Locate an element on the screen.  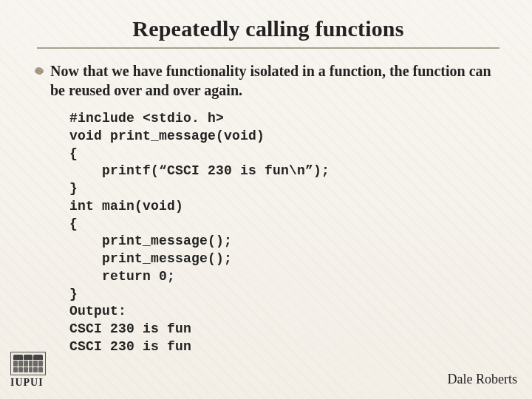
iupui-logo: IUPUI is located at coordinates (28, 370).